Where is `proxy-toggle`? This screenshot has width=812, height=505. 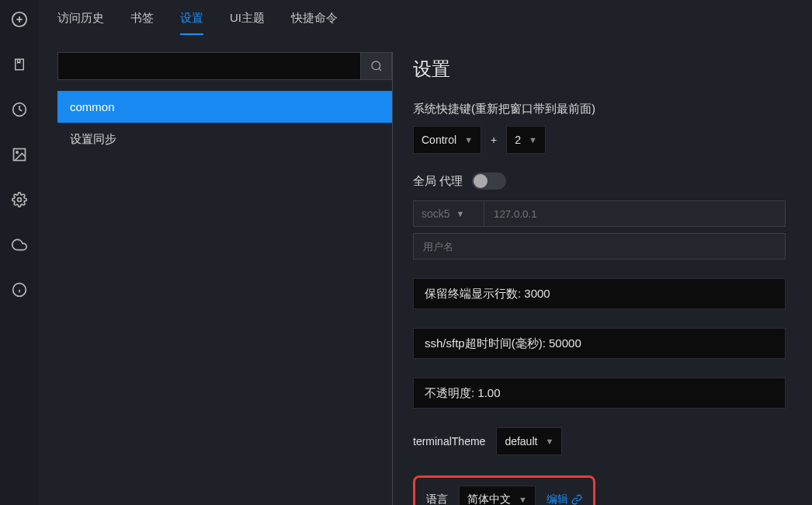 proxy-toggle is located at coordinates (489, 181).